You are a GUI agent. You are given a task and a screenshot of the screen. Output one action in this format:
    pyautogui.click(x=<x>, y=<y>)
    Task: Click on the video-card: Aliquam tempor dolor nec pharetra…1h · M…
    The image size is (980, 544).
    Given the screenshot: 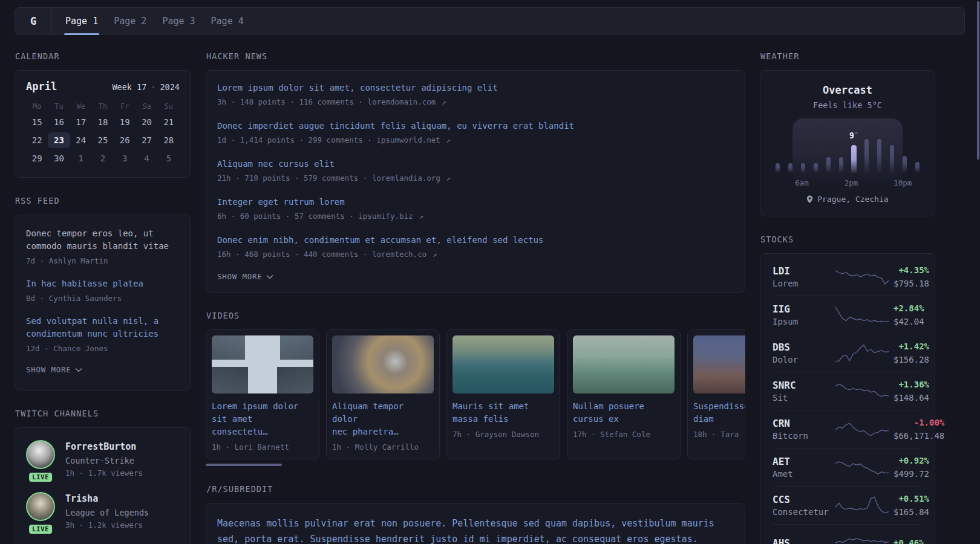 What is the action you would take?
    pyautogui.click(x=383, y=394)
    